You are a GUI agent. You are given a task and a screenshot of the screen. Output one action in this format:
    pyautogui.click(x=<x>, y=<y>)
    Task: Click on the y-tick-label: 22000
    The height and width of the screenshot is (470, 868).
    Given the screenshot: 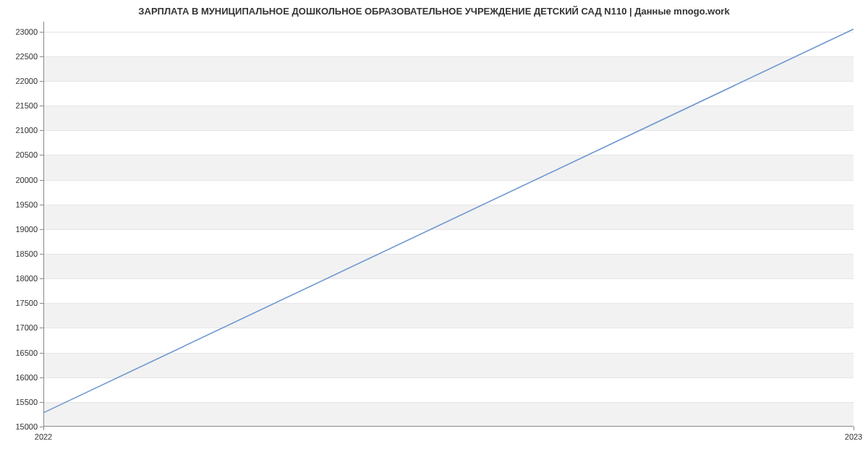 What is the action you would take?
    pyautogui.click(x=26, y=81)
    